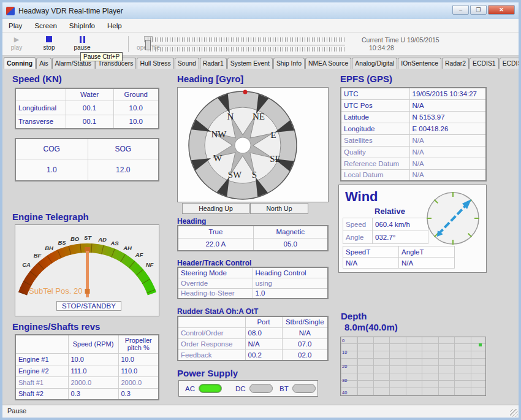 The width and height of the screenshot is (521, 420). Describe the element at coordinates (102, 239) in the screenshot. I see `telegraph-scale-label: AD` at that location.